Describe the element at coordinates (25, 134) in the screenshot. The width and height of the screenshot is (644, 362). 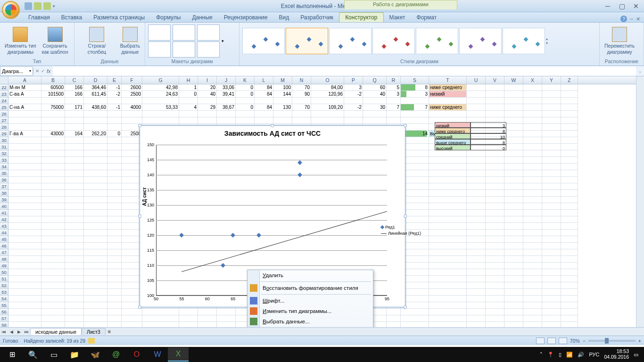
I see `cell: Г-ва А` at that location.